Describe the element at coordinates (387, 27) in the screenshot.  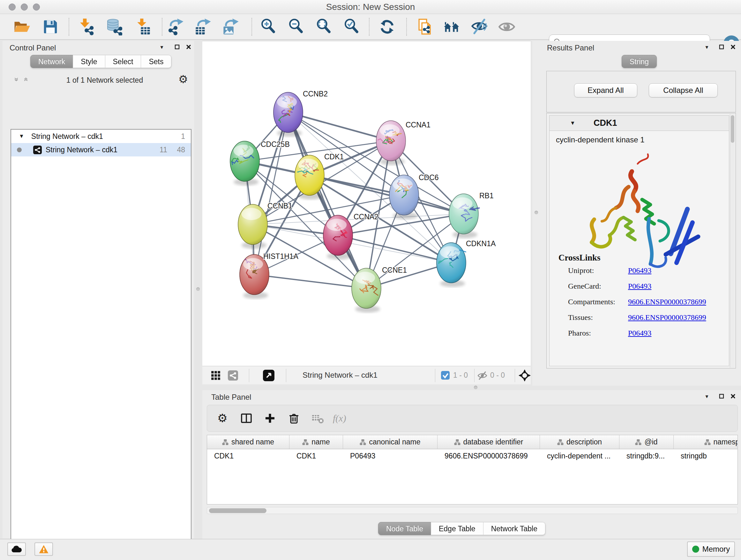
I see `apply-layout-button` at that location.